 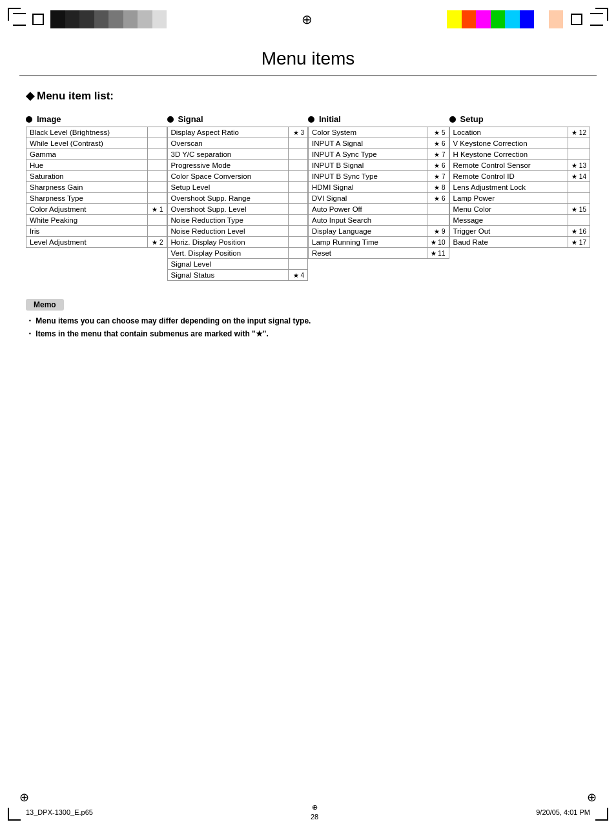 What do you see at coordinates (228, 243) in the screenshot?
I see `menu-item-label: Horiz. Display Position` at bounding box center [228, 243].